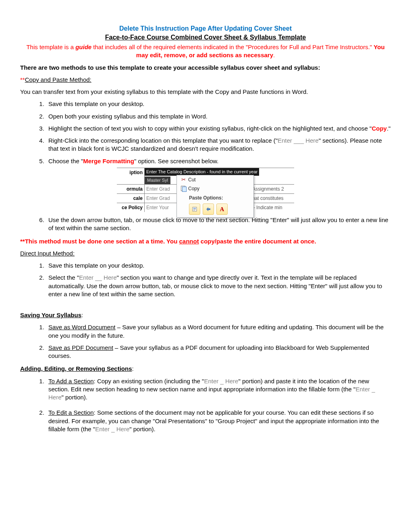 The height and width of the screenshot is (532, 411). What do you see at coordinates (184, 189) in the screenshot?
I see `copy-icon` at bounding box center [184, 189].